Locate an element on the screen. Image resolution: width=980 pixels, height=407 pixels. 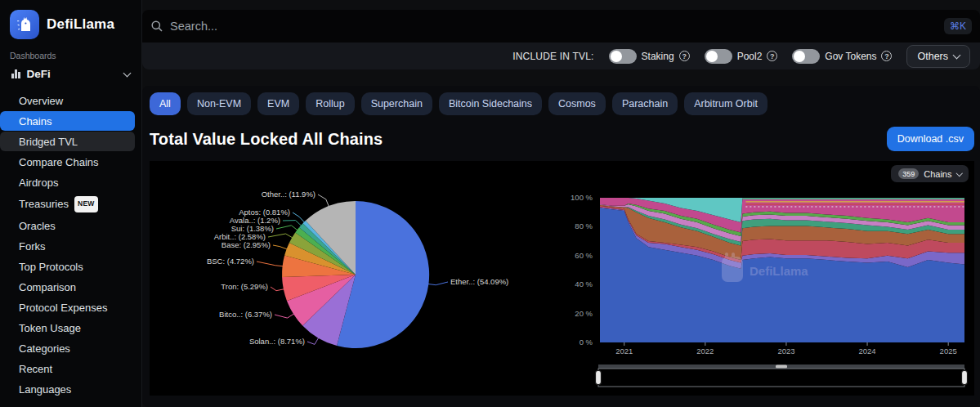
sidebar-item-label: Overview is located at coordinates (41, 101).